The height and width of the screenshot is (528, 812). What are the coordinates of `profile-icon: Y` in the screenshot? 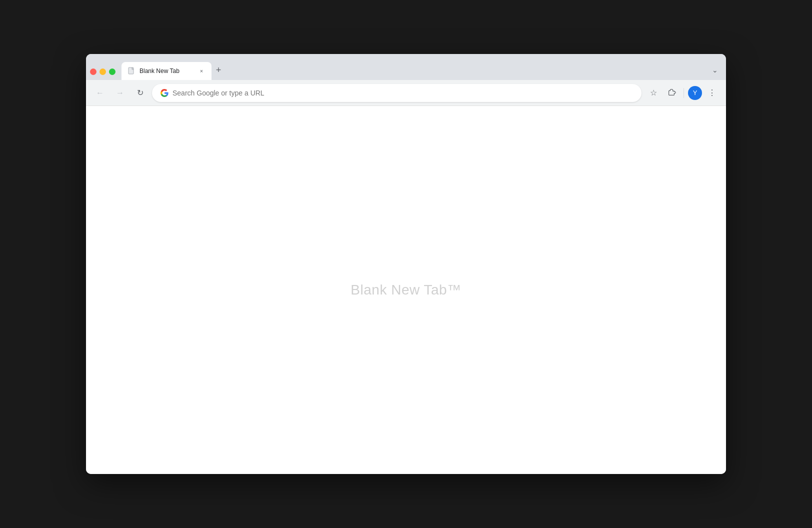 It's located at (695, 93).